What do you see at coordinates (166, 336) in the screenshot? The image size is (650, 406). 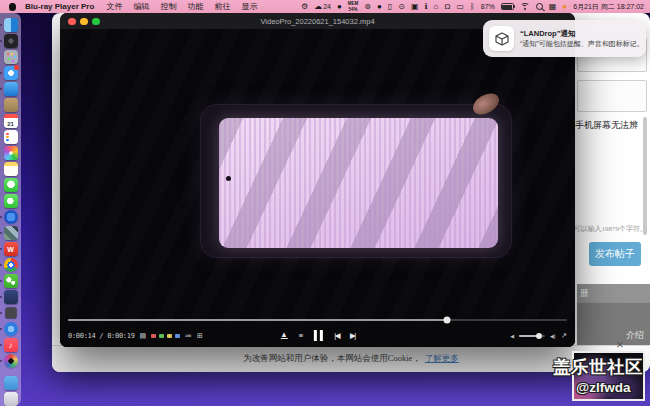 I see `color-markers` at bounding box center [166, 336].